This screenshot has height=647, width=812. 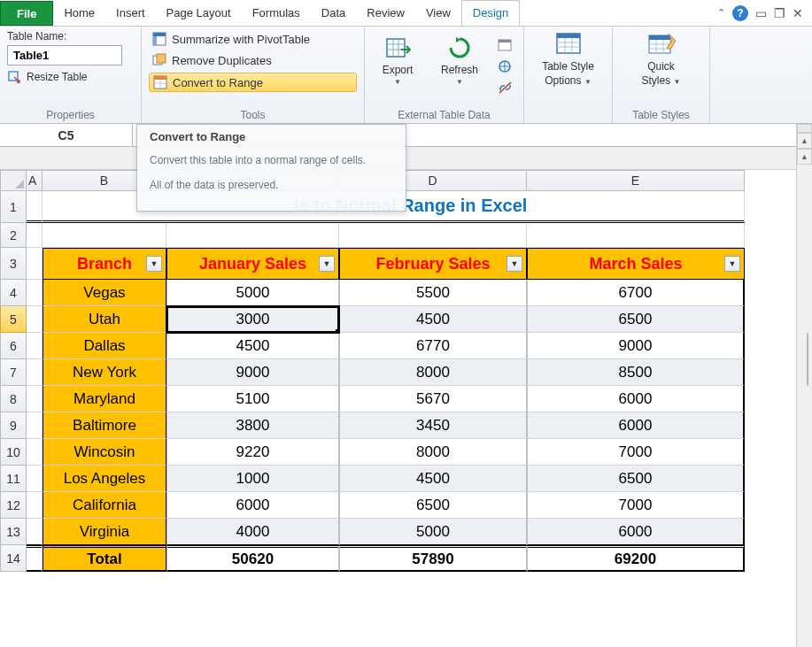 I want to click on cell-C11: 1000, so click(x=253, y=479).